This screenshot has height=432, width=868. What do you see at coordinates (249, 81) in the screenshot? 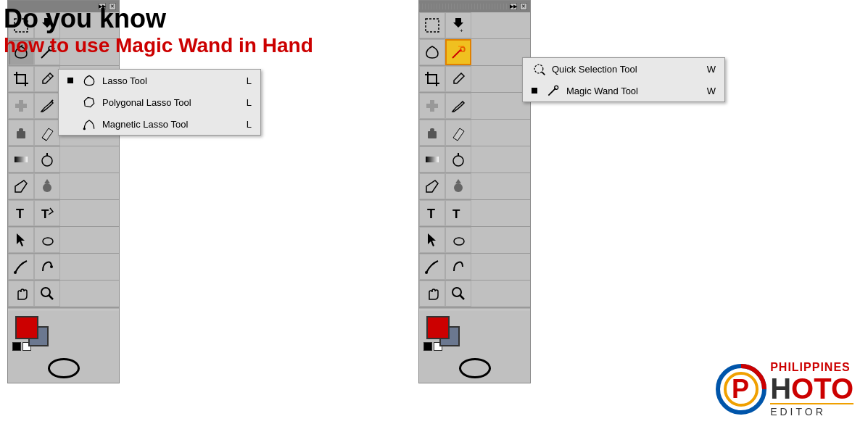
I see `lasso-tool-shortcut: L` at bounding box center [249, 81].